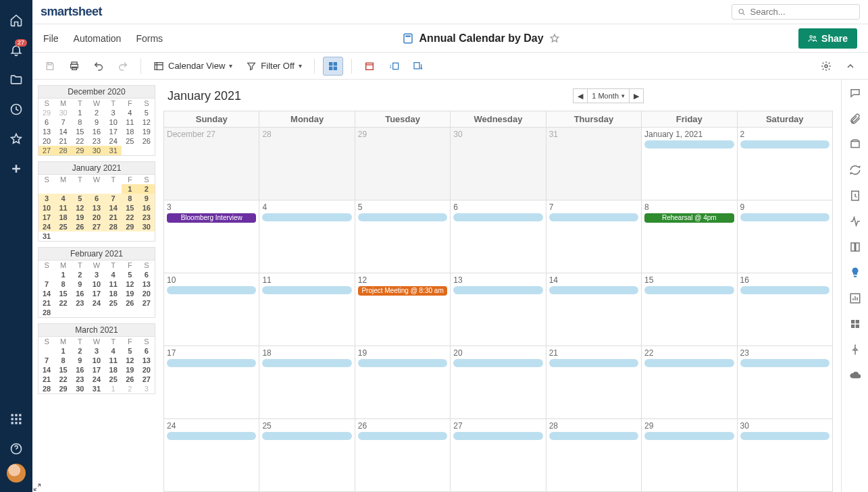  What do you see at coordinates (855, 324) in the screenshot?
I see `dashboard-widget-icon` at bounding box center [855, 324].